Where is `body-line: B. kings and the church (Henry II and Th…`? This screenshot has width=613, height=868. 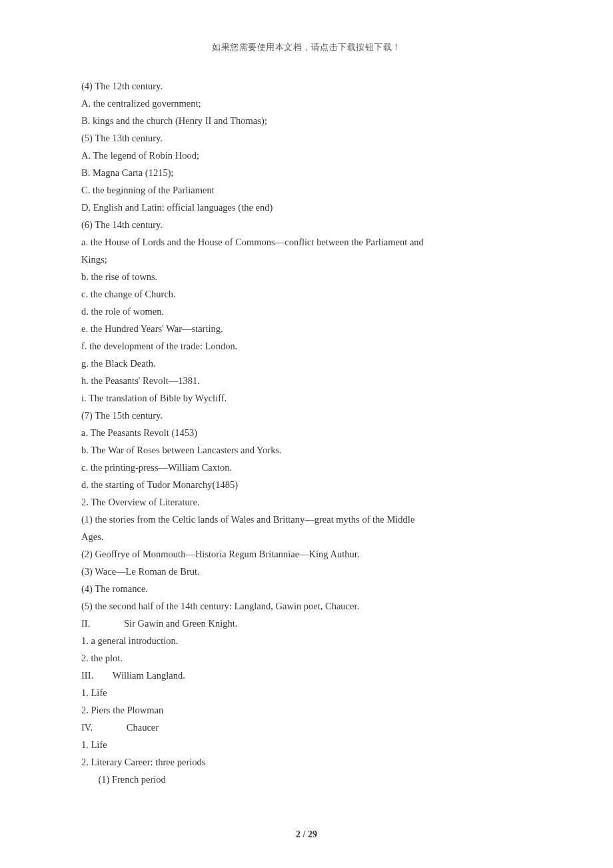
body-line: B. kings and the church (Henry II and Th… is located at coordinates (314, 121).